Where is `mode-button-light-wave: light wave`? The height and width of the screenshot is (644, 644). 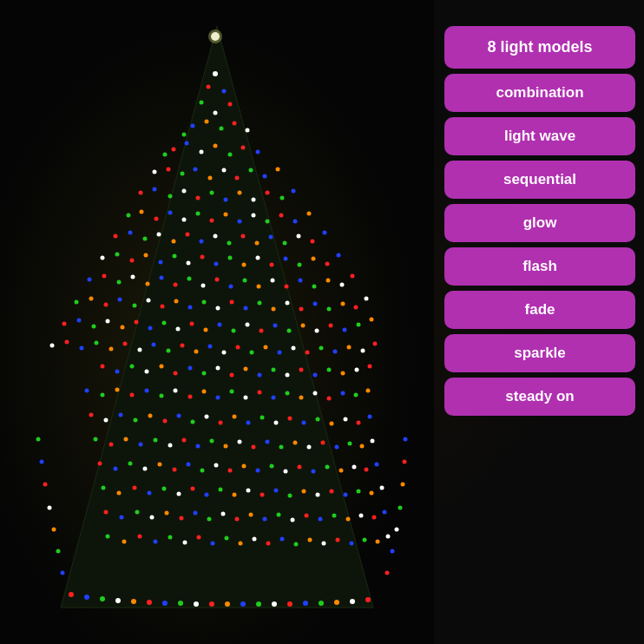 mode-button-light-wave: light wave is located at coordinates (540, 136).